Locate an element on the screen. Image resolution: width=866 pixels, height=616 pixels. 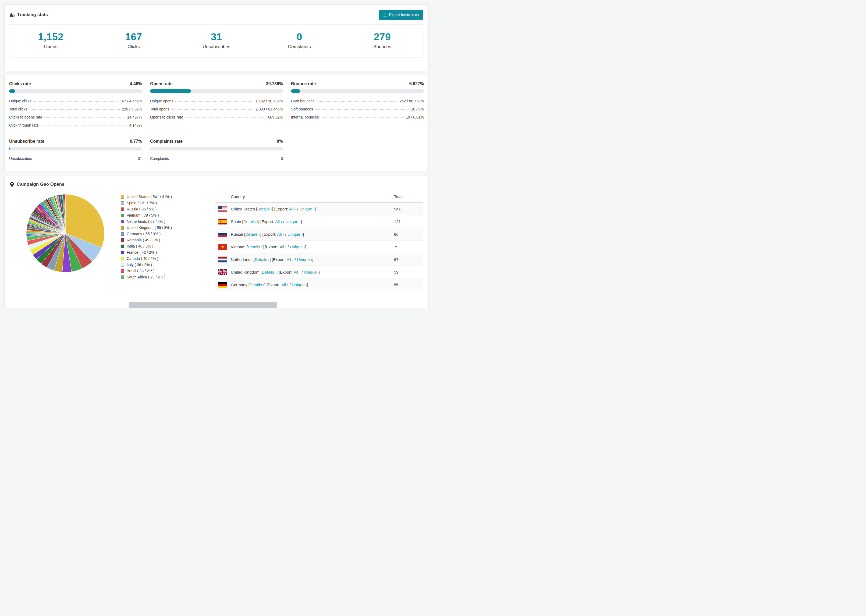
geo-card-header: Campaign Geo Opens is located at coordinates (216, 184).